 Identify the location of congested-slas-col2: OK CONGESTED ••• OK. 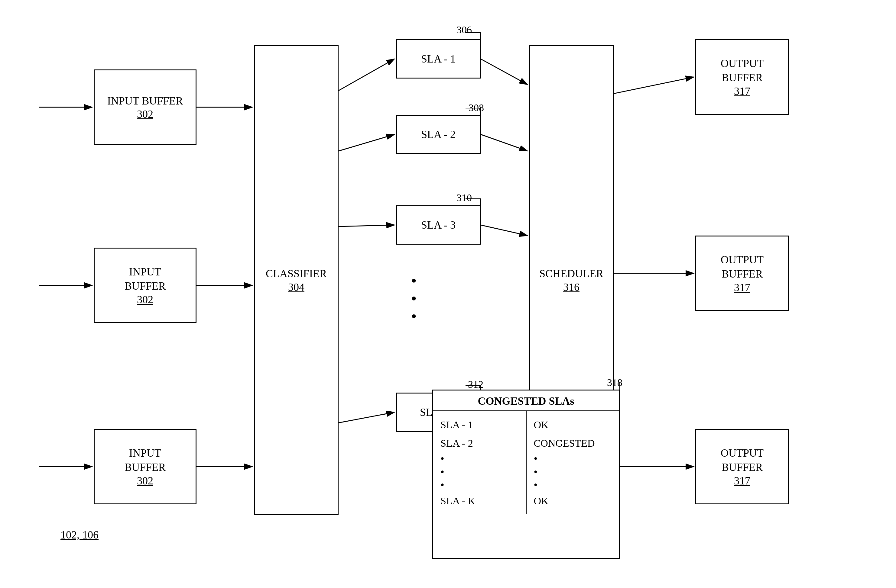
(573, 463).